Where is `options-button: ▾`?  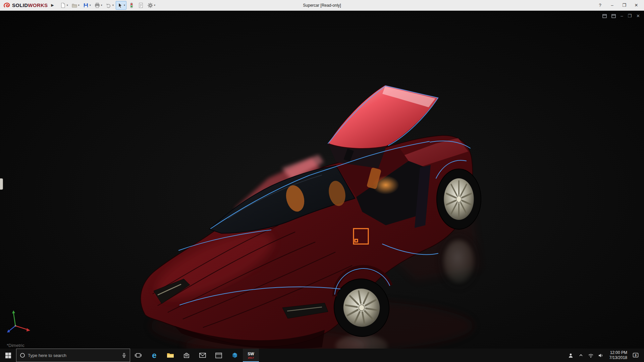 options-button: ▾ is located at coordinates (151, 5).